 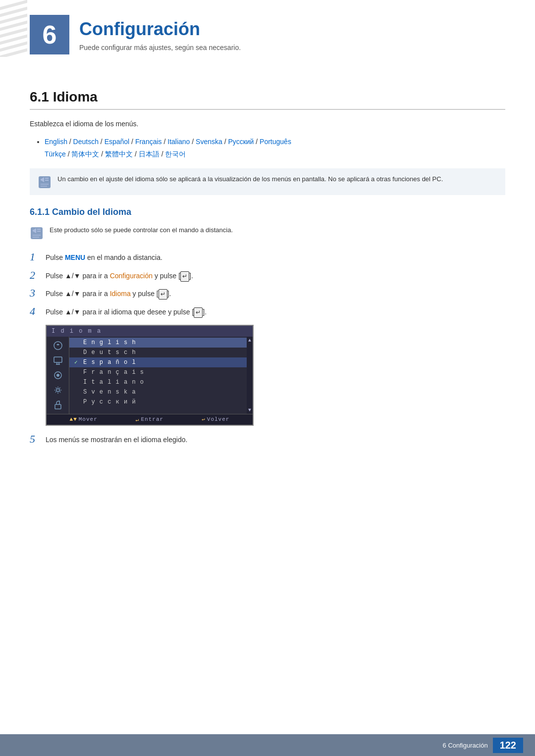 What do you see at coordinates (158, 382) in the screenshot?
I see `osd-item-italiano: I t a l i a n o` at bounding box center [158, 382].